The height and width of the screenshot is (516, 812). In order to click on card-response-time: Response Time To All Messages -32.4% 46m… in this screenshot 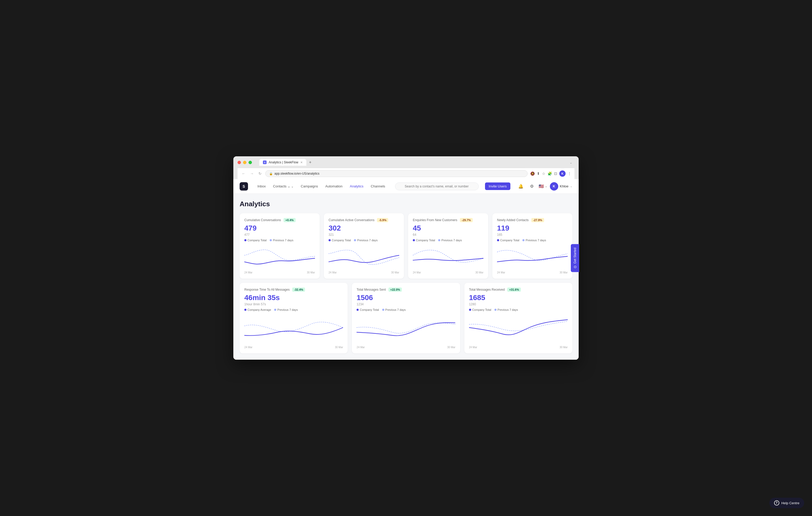, I will do `click(294, 318)`.